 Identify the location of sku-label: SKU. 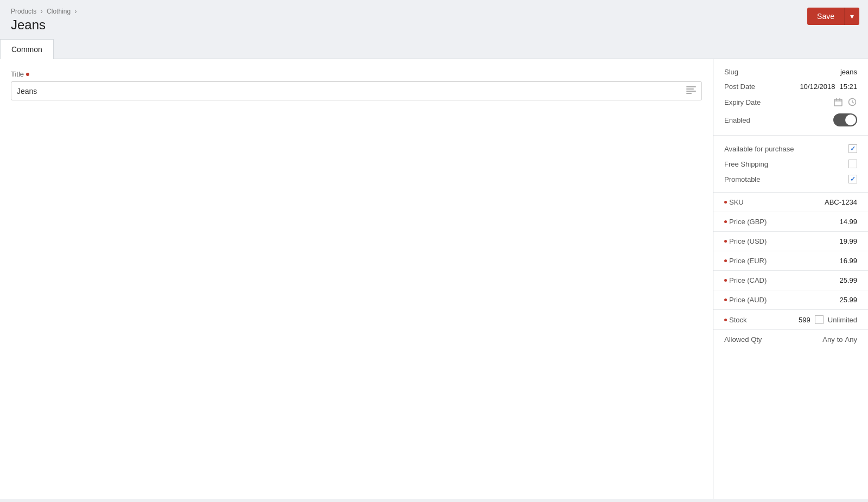
(734, 202).